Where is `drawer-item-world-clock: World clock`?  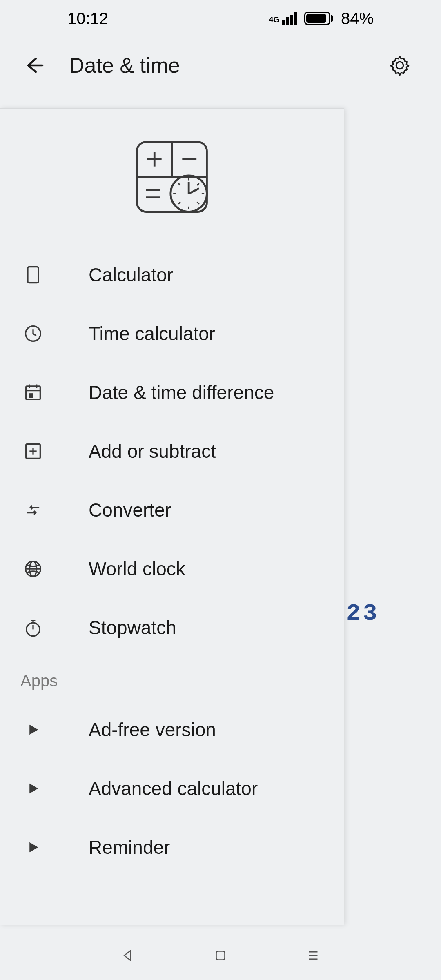
drawer-item-world-clock: World clock is located at coordinates (172, 569).